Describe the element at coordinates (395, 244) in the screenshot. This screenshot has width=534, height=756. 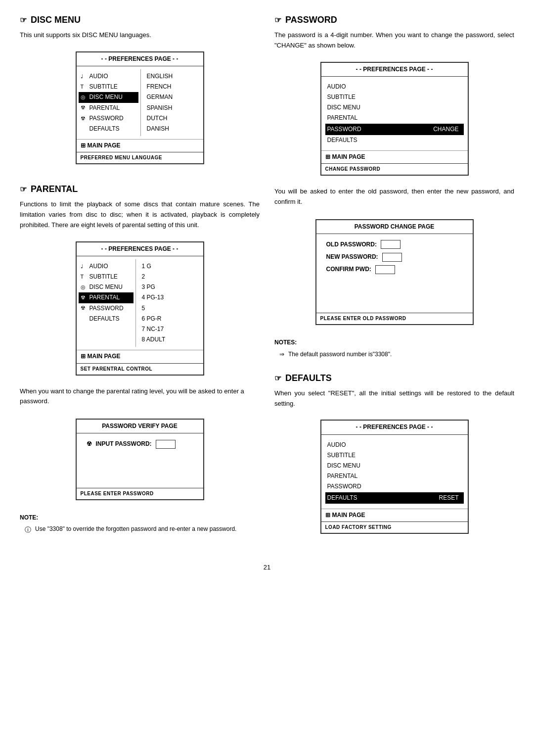
I see `old-pwd-row: OLD PASSWORD:` at that location.